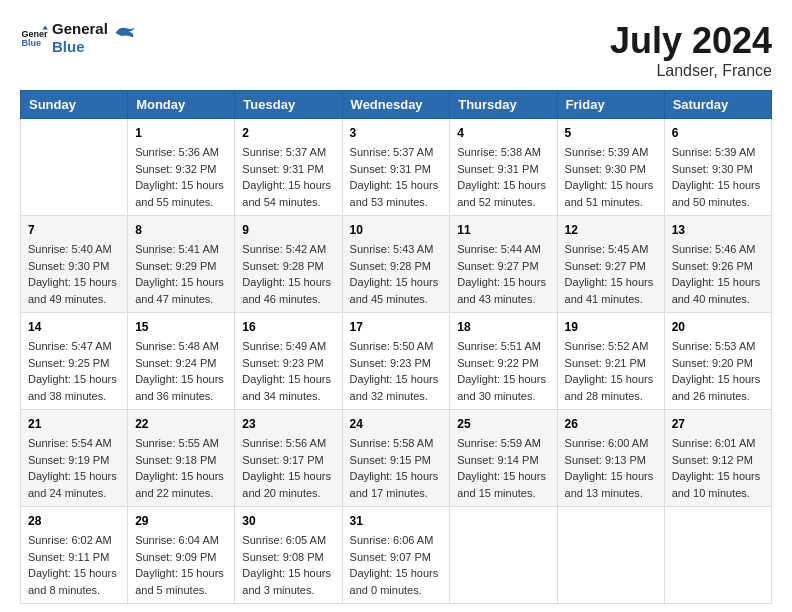 The height and width of the screenshot is (612, 792). I want to click on cell-sun-info: Sunrise: 5:37 AMSunset: 9:31 PMDaylight:…, so click(396, 177).